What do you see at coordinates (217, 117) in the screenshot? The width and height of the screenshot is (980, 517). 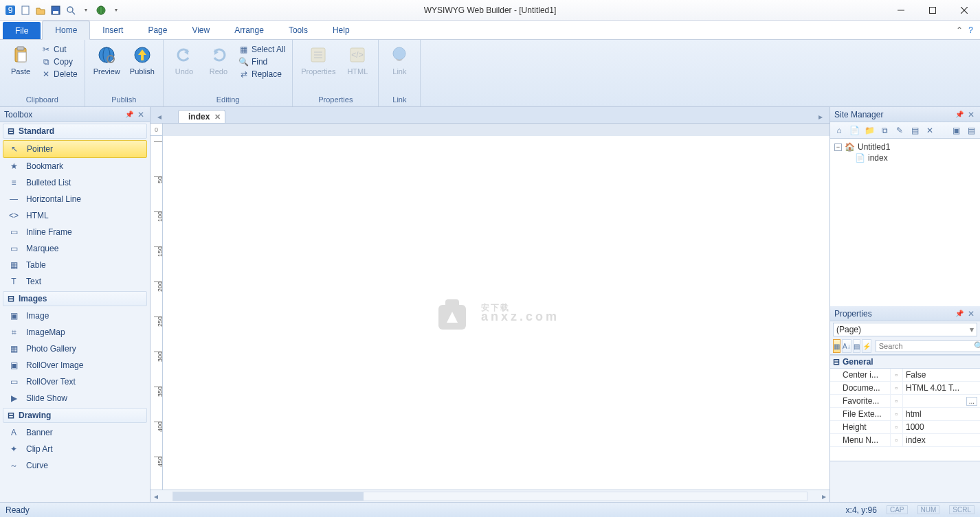 I see `tab-close-icon: ✕` at bounding box center [217, 117].